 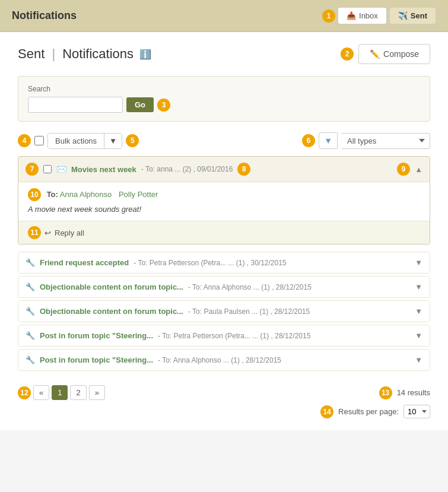 I want to click on recipient-polly: Polly Potter, so click(x=138, y=195).